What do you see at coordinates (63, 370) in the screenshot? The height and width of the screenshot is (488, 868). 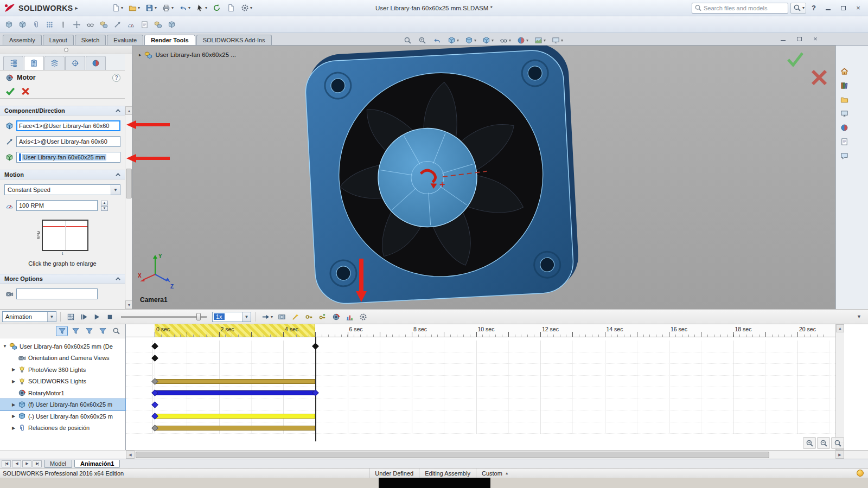 I see `tree-item: ▶PhotoView 360 Lights` at bounding box center [63, 370].